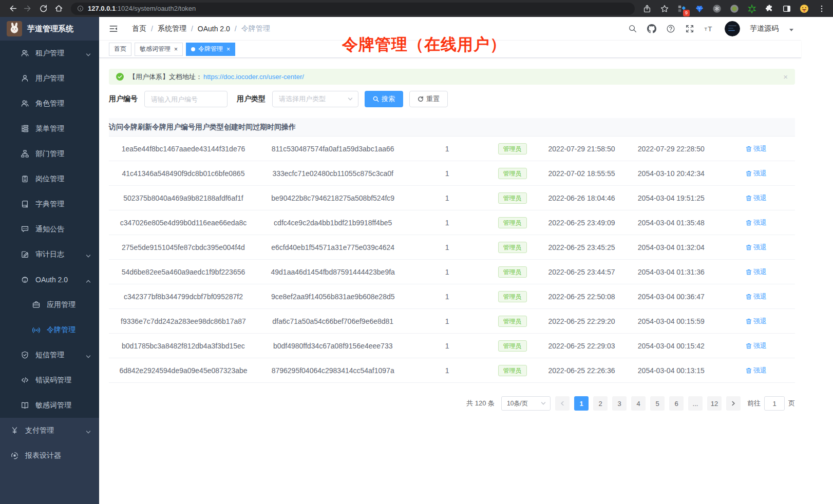 This screenshot has width=833, height=504. What do you see at coordinates (353, 9) in the screenshot?
I see `address-bar: 127.0.0.1:1024/system/oauth2/token` at bounding box center [353, 9].